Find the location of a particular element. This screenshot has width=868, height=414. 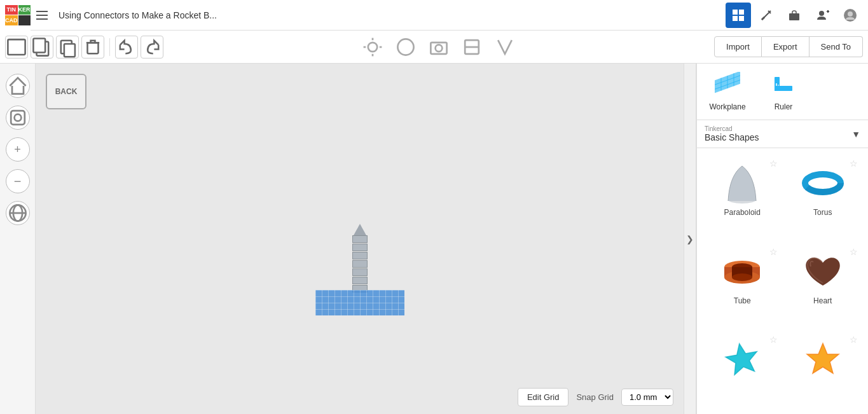

shapes-category: Tinkercad is located at coordinates (732, 128).